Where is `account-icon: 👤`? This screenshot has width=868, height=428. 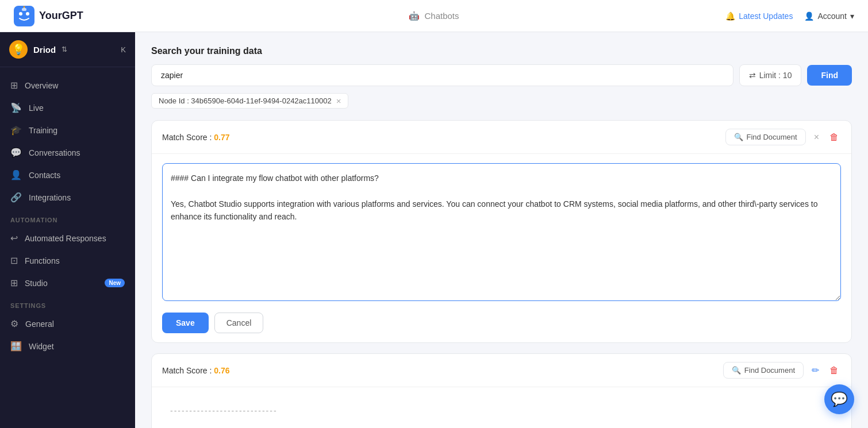
account-icon: 👤 is located at coordinates (809, 16).